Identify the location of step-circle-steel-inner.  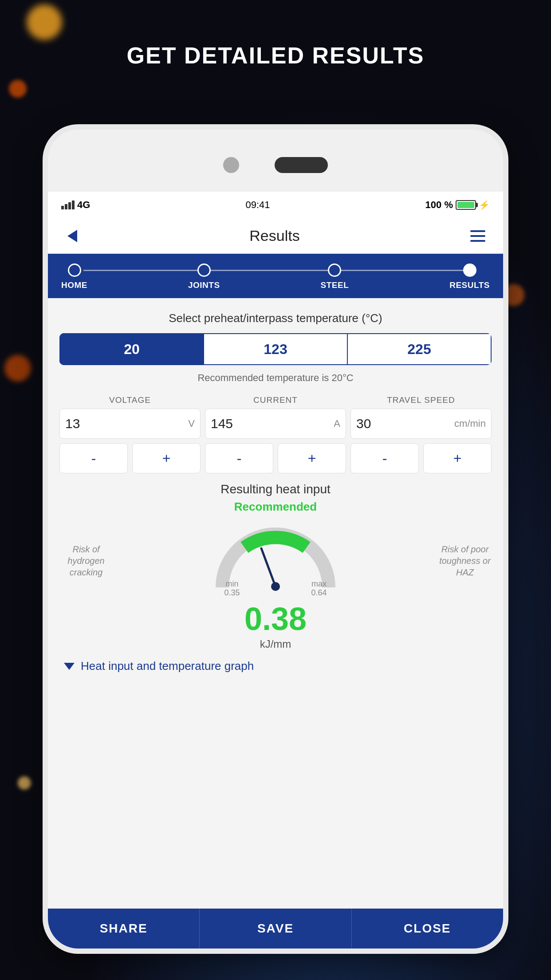
(335, 270).